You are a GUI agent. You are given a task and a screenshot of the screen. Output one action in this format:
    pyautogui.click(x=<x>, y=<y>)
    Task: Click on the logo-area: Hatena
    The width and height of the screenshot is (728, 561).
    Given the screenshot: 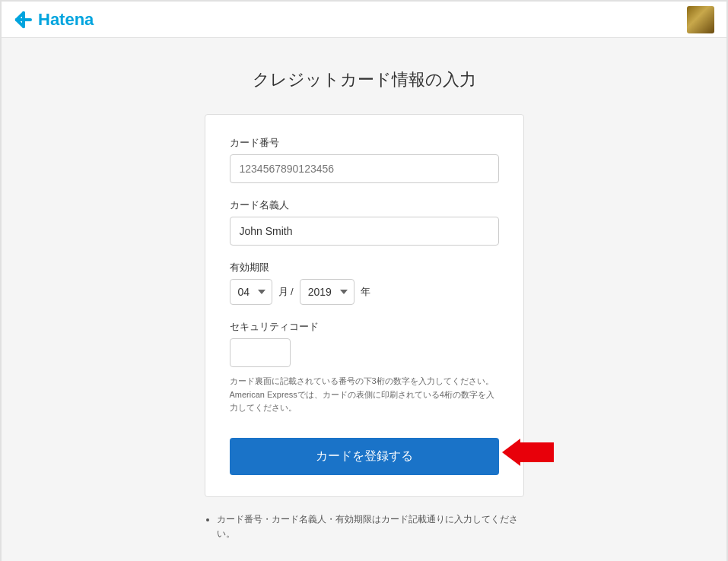 What is the action you would take?
    pyautogui.click(x=53, y=20)
    